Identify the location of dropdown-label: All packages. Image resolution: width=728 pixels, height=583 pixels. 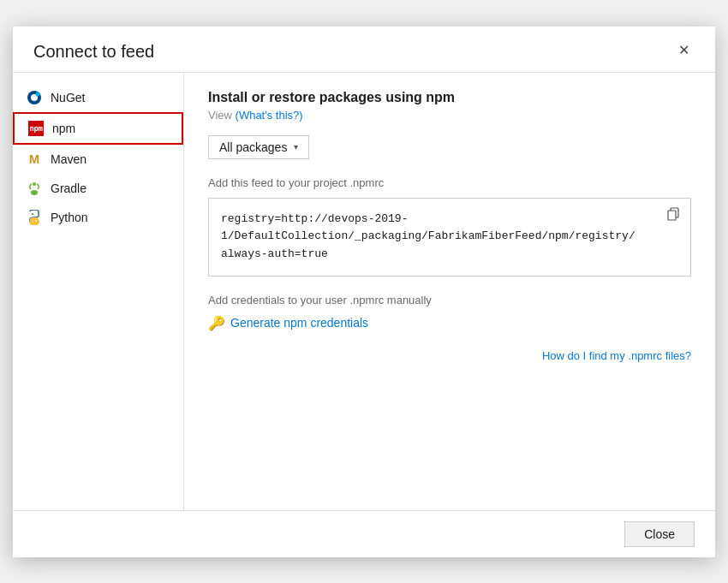
(254, 147).